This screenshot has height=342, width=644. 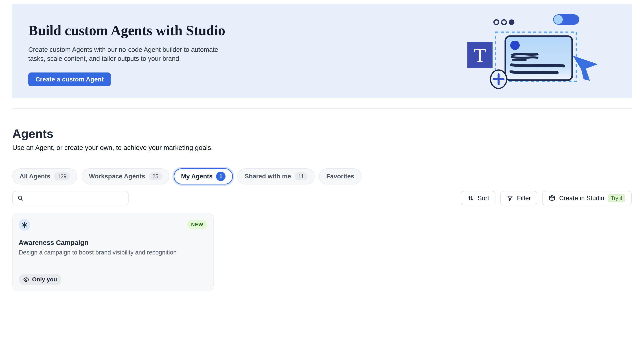 I want to click on tab-label: Favorites, so click(x=340, y=176).